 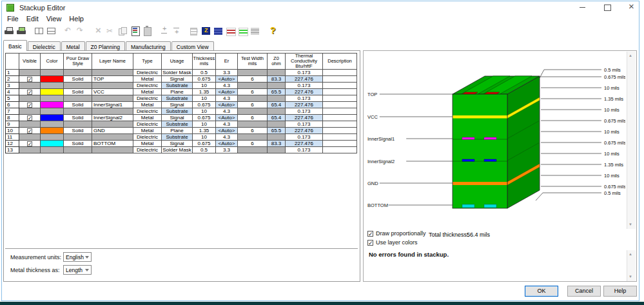 What do you see at coordinates (193, 46) in the screenshot?
I see `tab-custom-view: Custom View` at bounding box center [193, 46].